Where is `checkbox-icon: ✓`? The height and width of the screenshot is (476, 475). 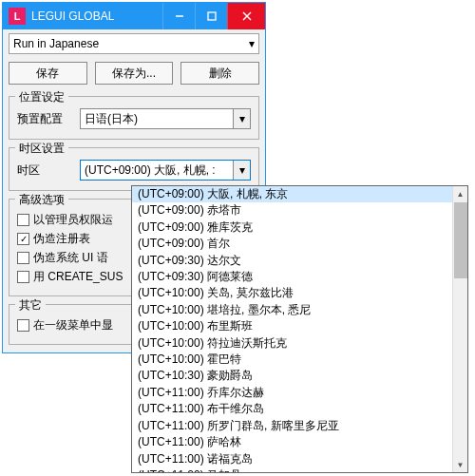 checkbox-icon: ✓ is located at coordinates (23, 239).